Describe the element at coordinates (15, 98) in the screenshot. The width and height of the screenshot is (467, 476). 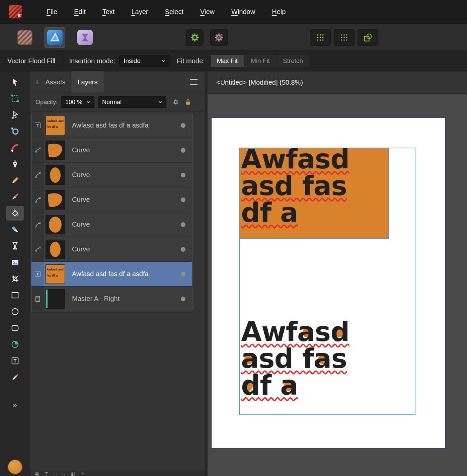
I see `picture-frame-tool` at that location.